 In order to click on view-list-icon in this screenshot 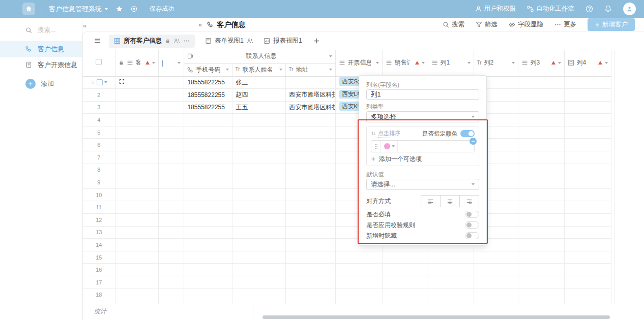, I will do `click(98, 41)`.